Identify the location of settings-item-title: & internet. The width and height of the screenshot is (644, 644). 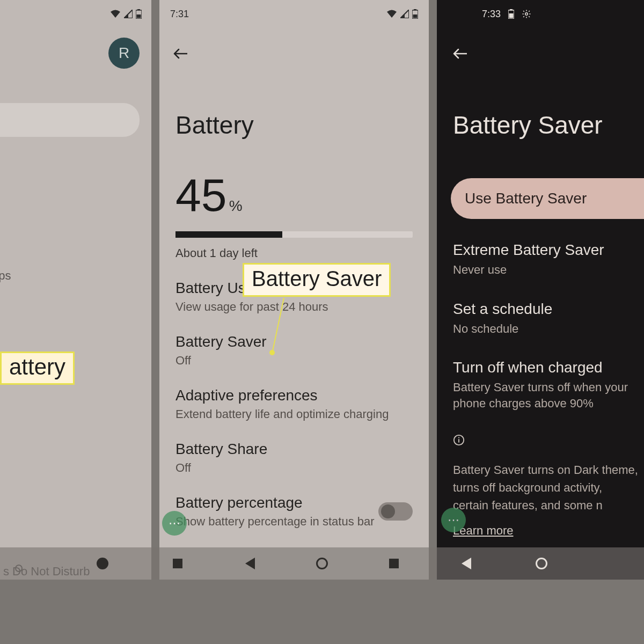
(76, 165).